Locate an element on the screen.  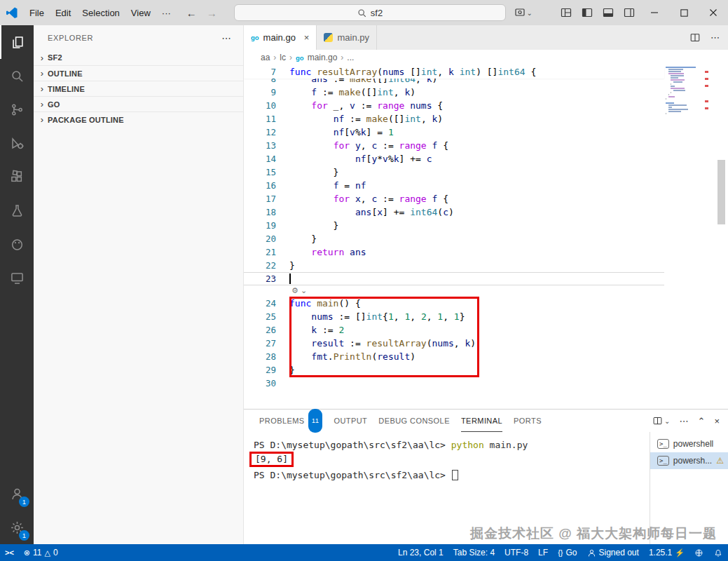
line-number: 30 is located at coordinates (260, 383).